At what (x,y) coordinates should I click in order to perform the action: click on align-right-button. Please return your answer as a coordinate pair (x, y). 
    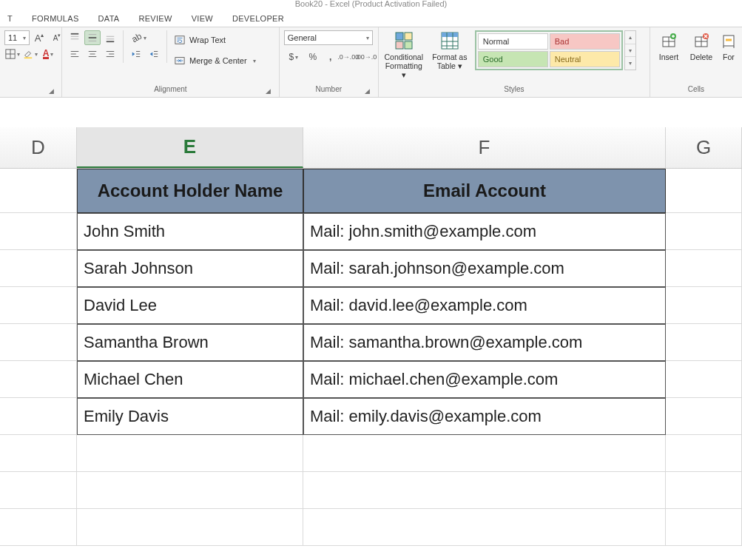
    Looking at the image, I should click on (110, 54).